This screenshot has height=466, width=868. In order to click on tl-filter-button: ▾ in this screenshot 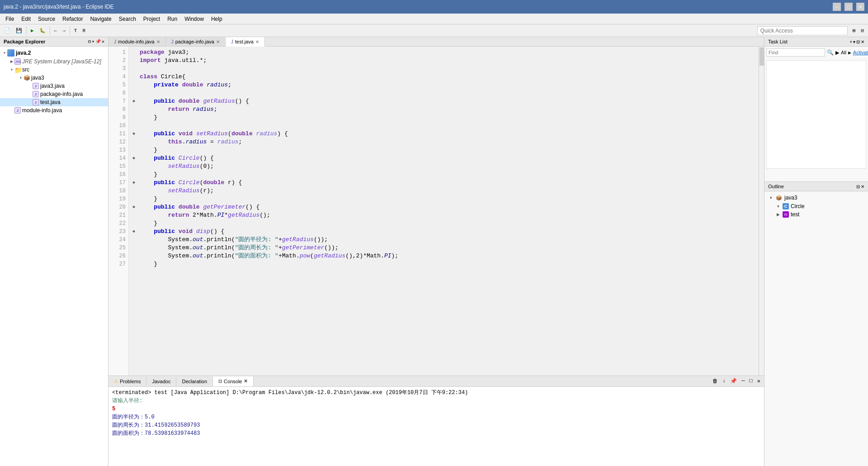, I will do `click(854, 42)`.